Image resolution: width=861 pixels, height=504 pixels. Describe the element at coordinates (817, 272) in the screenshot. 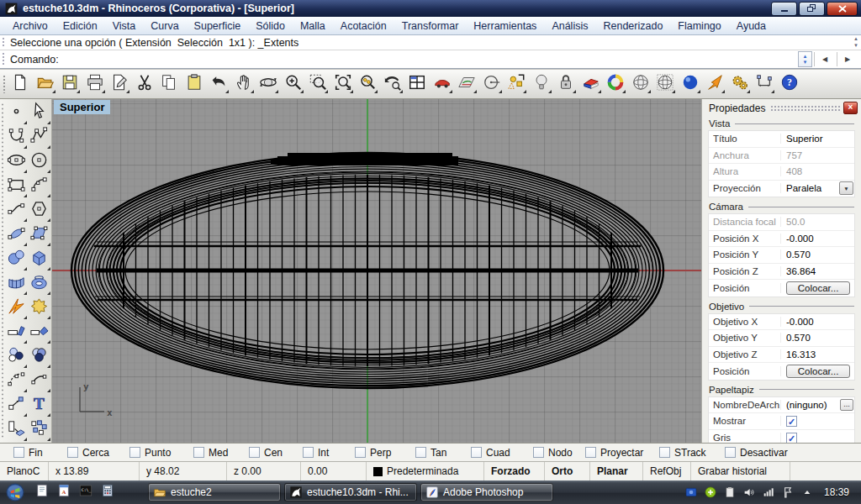

I see `property-value: 36.864` at that location.